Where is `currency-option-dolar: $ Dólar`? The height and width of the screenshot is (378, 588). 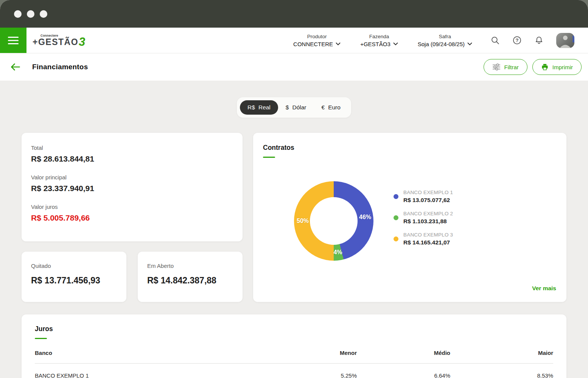
currency-option-dolar: $ Dólar is located at coordinates (296, 107).